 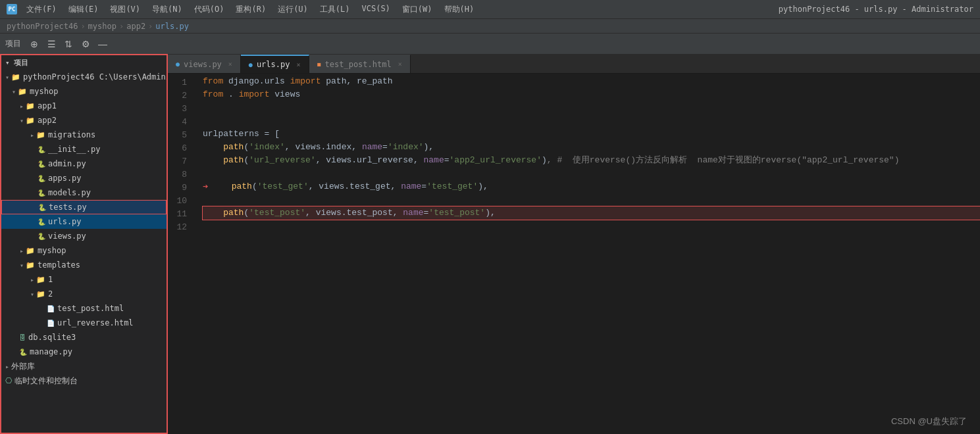 What do you see at coordinates (496, 160) in the screenshot?
I see `token-str: 'app2_url_reverse'` at bounding box center [496, 160].